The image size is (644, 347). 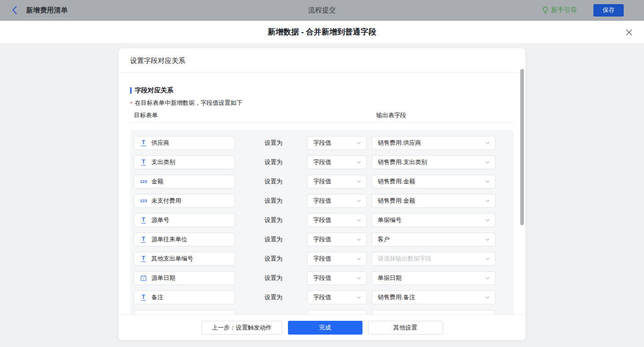 What do you see at coordinates (522, 147) in the screenshot?
I see `scrollbar-thumb` at bounding box center [522, 147].